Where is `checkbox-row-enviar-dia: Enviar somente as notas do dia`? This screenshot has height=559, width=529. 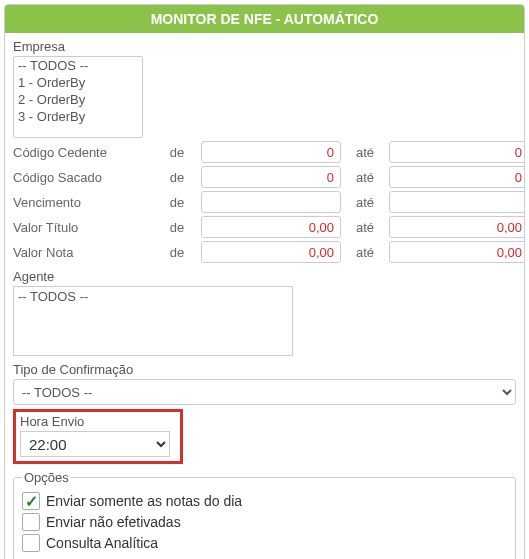 checkbox-row-enviar-dia: Enviar somente as notas do dia is located at coordinates (264, 501).